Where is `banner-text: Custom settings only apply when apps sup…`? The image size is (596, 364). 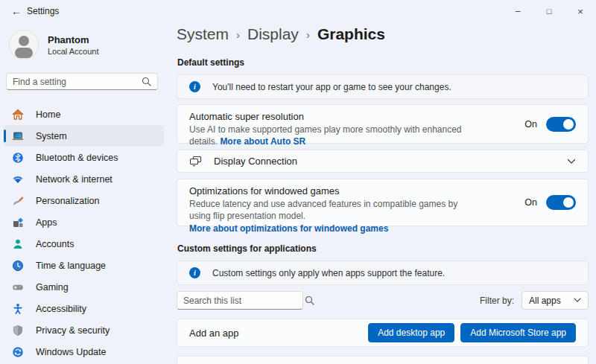 banner-text: Custom settings only apply when apps sup… is located at coordinates (329, 273).